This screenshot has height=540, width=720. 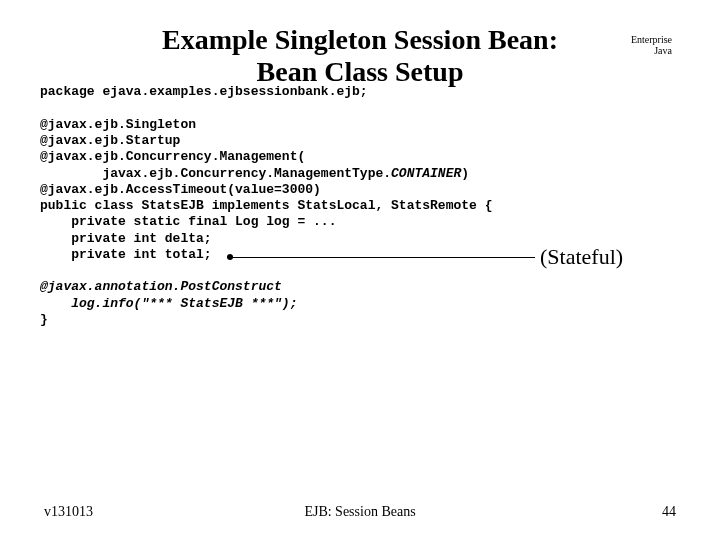 What do you see at coordinates (168, 304) in the screenshot?
I see `code-line: log.info("*** StatsEJB ***");` at bounding box center [168, 304].